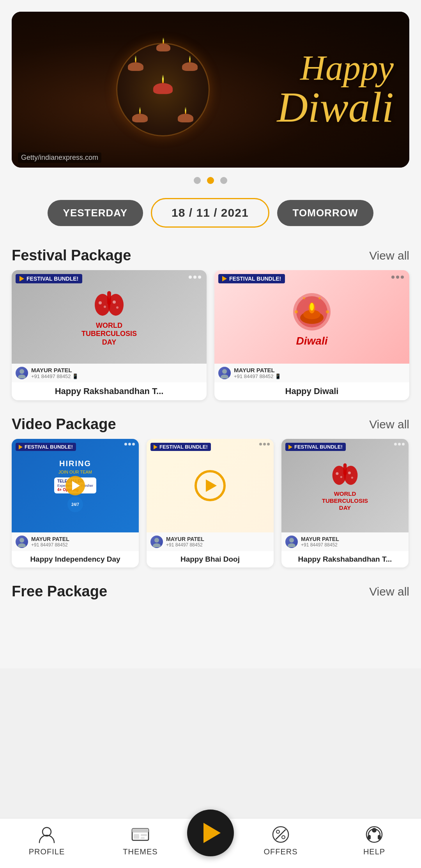  I want to click on festival-card-1-title: Happy Rakshabandhan T..., so click(109, 391).